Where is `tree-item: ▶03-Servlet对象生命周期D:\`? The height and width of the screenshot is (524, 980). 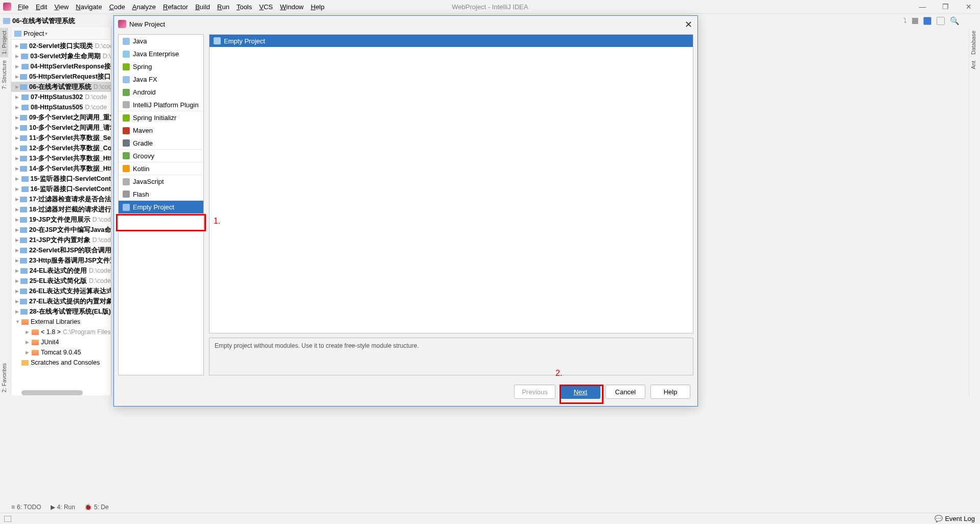
tree-item: ▶03-Servlet对象生命周期D:\ is located at coordinates (61, 56).